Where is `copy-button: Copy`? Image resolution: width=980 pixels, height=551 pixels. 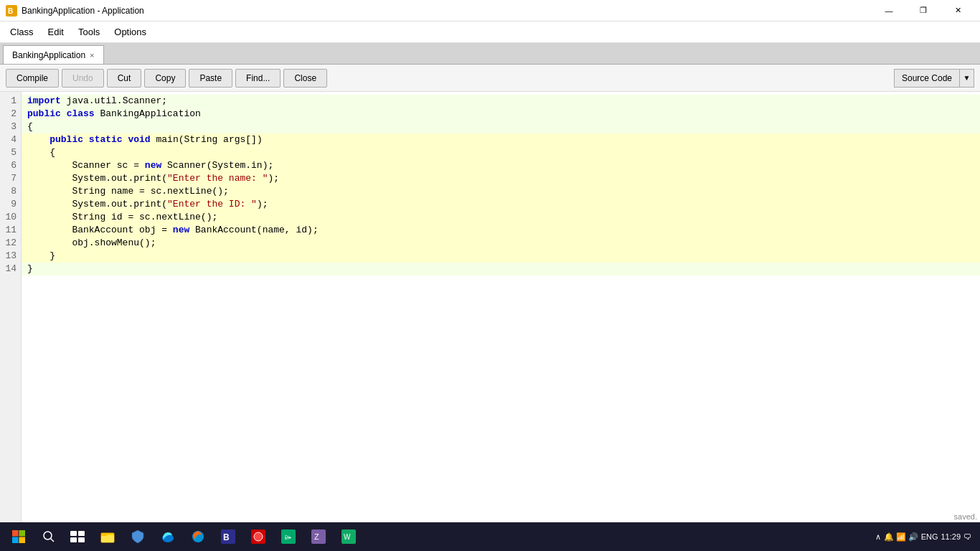
copy-button: Copy is located at coordinates (165, 78).